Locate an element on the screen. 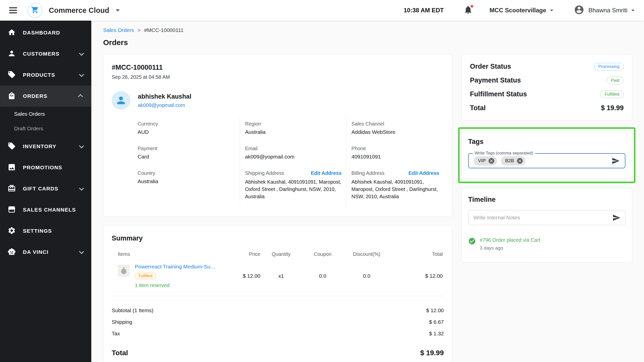 This screenshot has width=644, height=362. payment-status-label: Payment Status is located at coordinates (496, 81).